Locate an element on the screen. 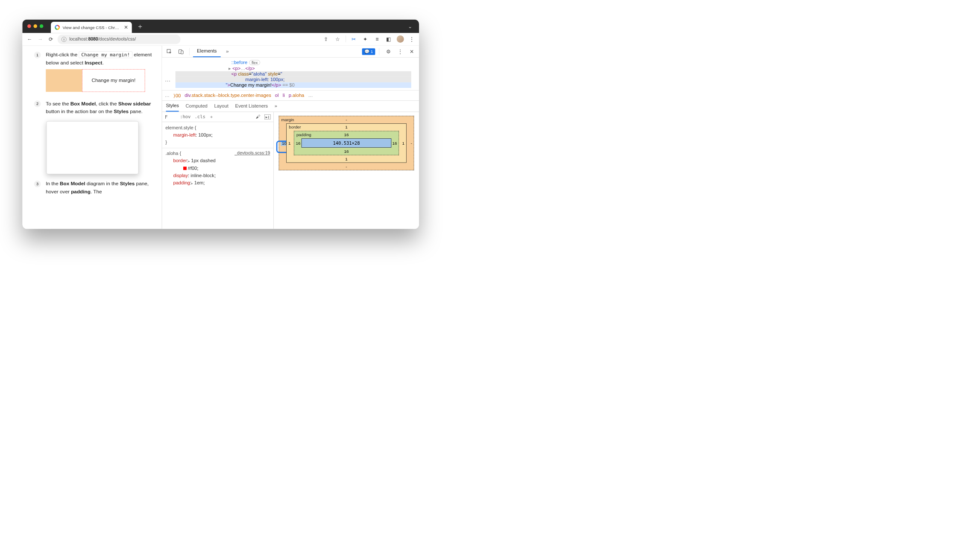  tab-event-listeners: Event Listeners is located at coordinates (252, 106).